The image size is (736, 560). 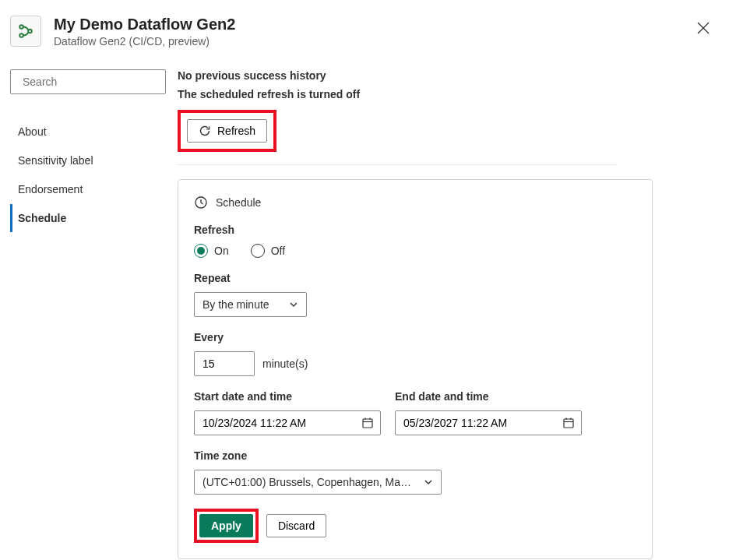 What do you see at coordinates (201, 251) in the screenshot?
I see `radio-on-icon` at bounding box center [201, 251].